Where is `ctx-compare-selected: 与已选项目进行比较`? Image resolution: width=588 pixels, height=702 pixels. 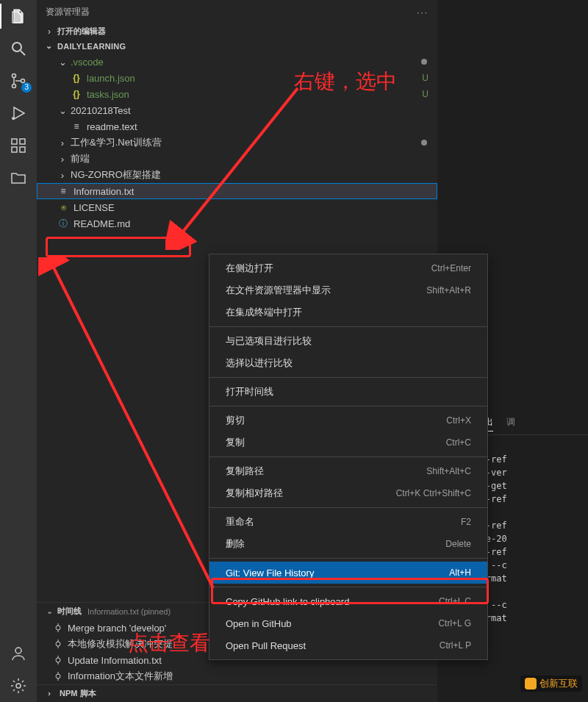
ctx-compare-selected: 与已选项目进行比较 is located at coordinates (348, 341).